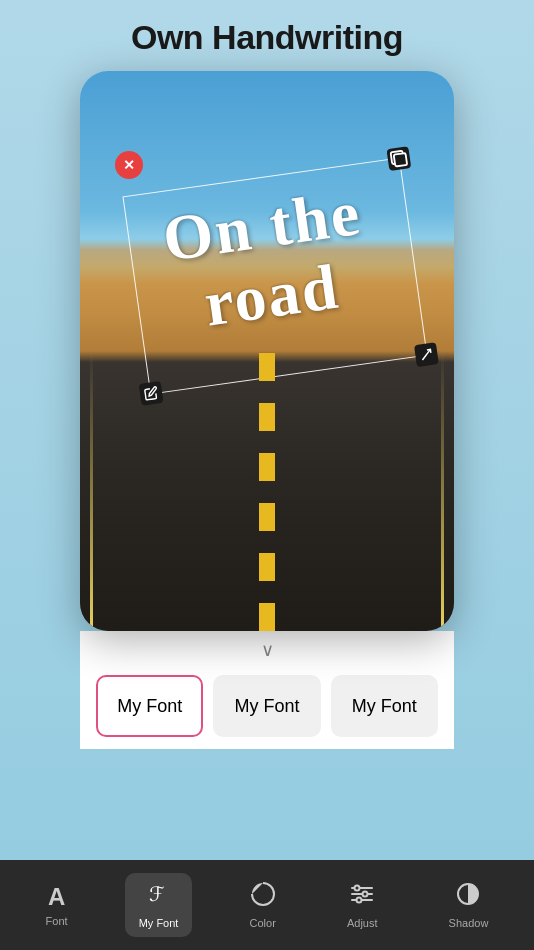 The height and width of the screenshot is (950, 534). I want to click on font-item-1-label: My Font, so click(150, 706).